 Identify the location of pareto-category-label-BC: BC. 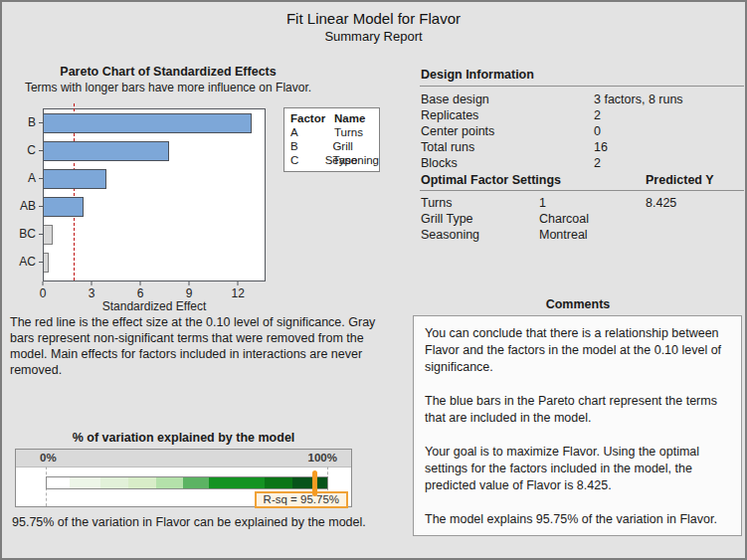
(19, 234).